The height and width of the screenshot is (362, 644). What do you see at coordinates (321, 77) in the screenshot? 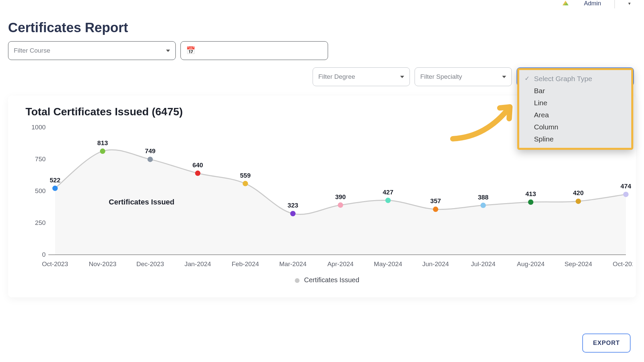
I see `filter-row-secondary: Filter Degree Filter Specialty Select Gr…` at bounding box center [321, 77].